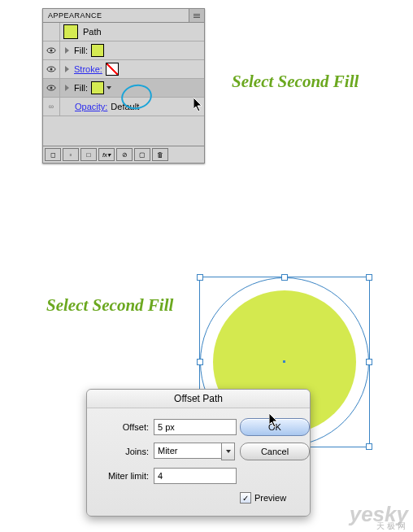  Describe the element at coordinates (124, 86) in the screenshot. I see `panel-frame: APPEARANCE Path Fill: Stroke: Fill: ∞ Op…` at that location.